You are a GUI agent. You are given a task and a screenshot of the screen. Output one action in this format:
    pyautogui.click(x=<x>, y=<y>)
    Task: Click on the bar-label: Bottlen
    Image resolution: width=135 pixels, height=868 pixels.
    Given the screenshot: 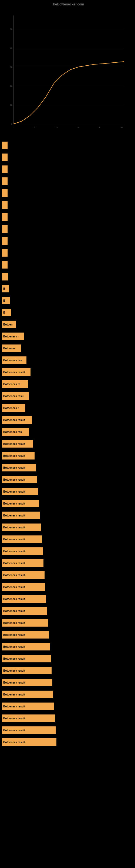 What is the action you would take?
    pyautogui.click(x=8, y=325)
    